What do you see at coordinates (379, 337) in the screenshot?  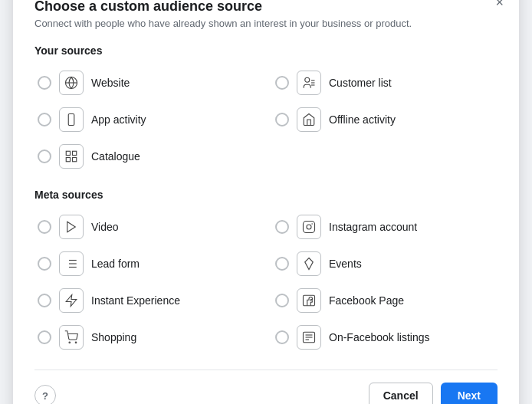 I see `on-facebook-listings-label: On-Facebook listings` at bounding box center [379, 337].